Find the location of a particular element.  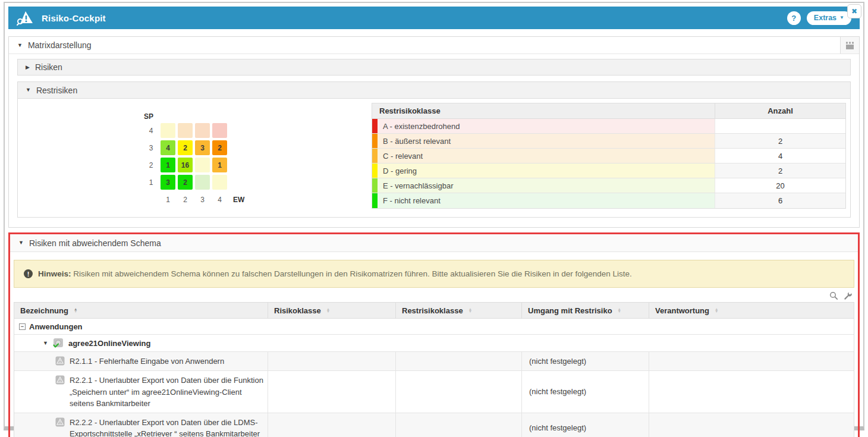

class-label: E - vernachlässigbar is located at coordinates (546, 186).